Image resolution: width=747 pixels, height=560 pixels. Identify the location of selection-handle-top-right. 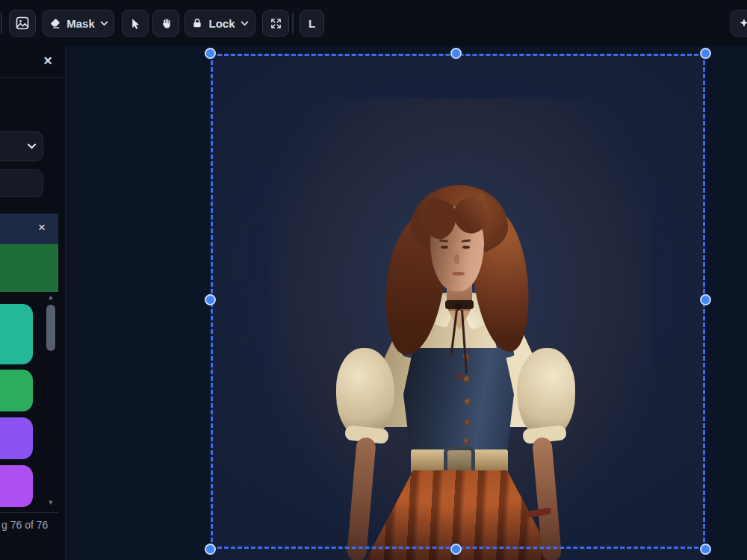
(705, 54).